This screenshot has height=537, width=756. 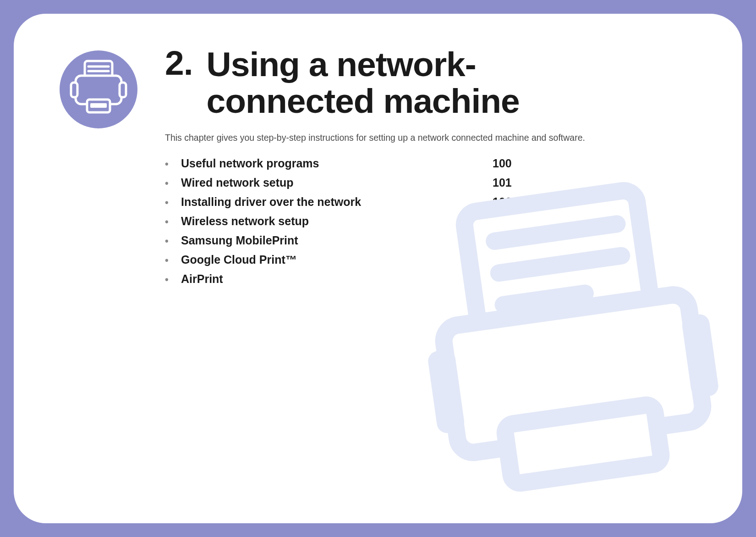 I want to click on toc-item: • Samsung MobilePrint 145, so click(x=431, y=240).